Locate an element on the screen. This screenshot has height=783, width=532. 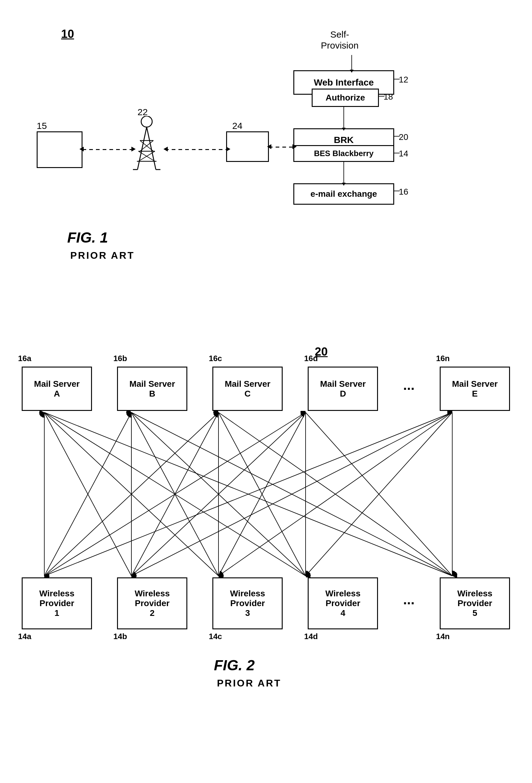
tower is located at coordinates (147, 144).